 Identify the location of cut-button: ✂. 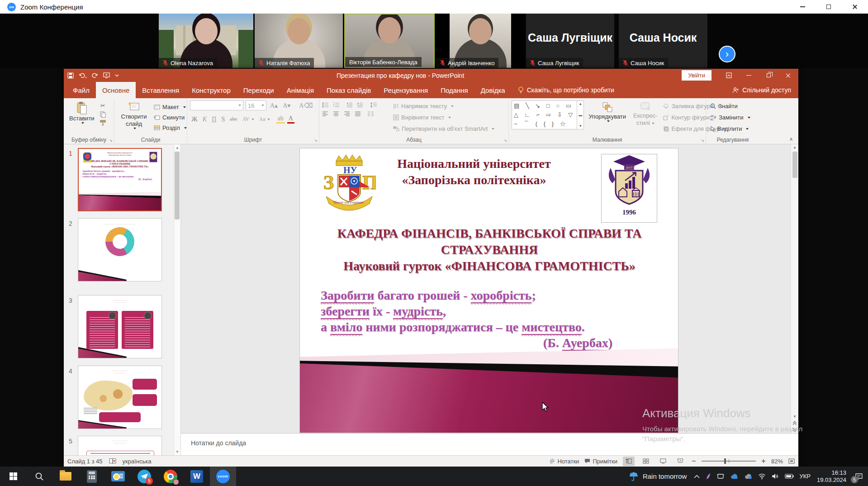
(103, 106).